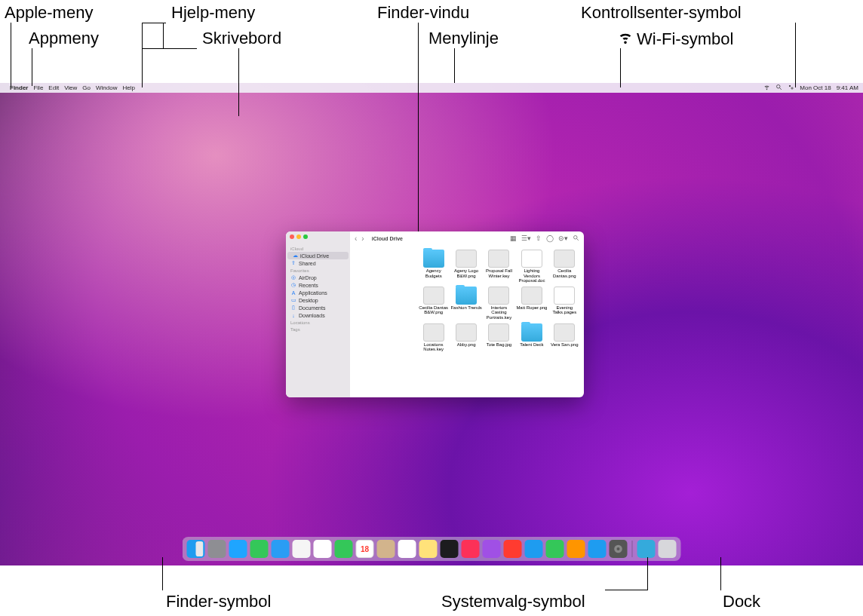 This screenshot has height=616, width=863. What do you see at coordinates (576, 238) in the screenshot?
I see `search-button` at bounding box center [576, 238].